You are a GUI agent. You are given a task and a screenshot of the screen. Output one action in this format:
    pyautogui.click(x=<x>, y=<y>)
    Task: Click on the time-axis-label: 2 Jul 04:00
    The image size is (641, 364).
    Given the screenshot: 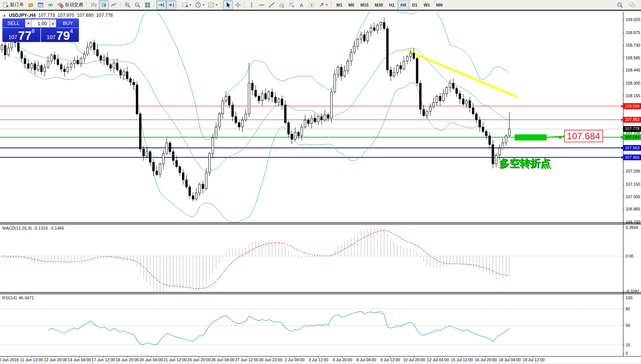 What is the action you would take?
    pyautogui.click(x=295, y=360)
    